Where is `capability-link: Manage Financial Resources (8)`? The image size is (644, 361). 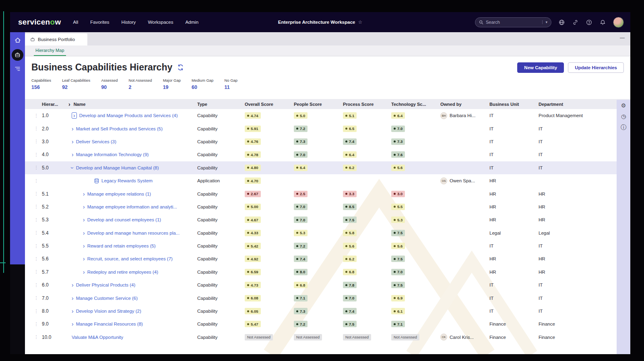 capability-link: Manage Financial Resources (8) is located at coordinates (109, 324).